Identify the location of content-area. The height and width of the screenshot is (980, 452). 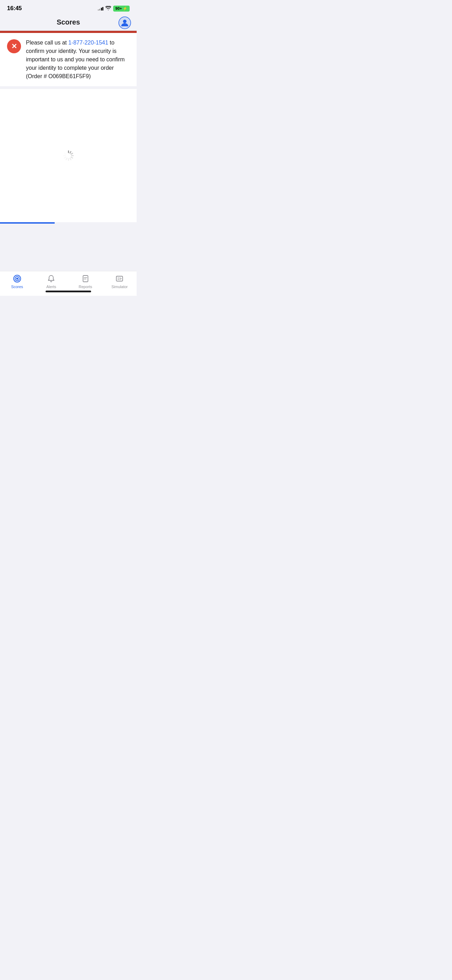
(68, 156).